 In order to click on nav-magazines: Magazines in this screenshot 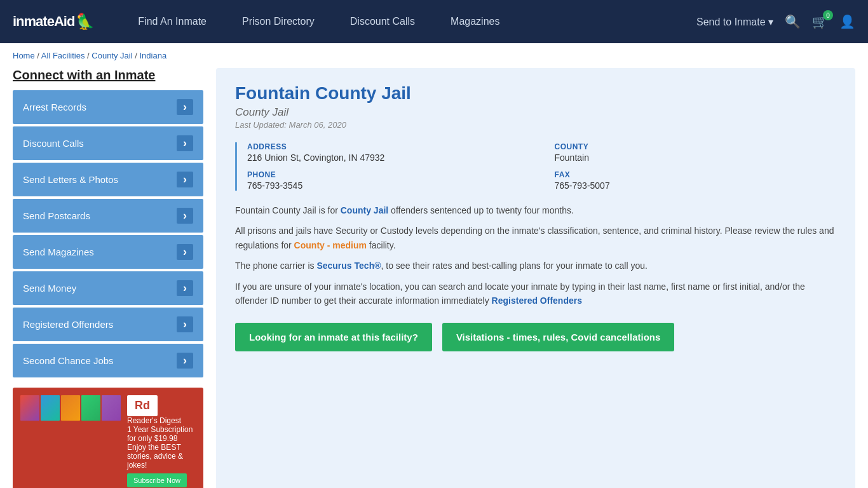, I will do `click(475, 22)`.